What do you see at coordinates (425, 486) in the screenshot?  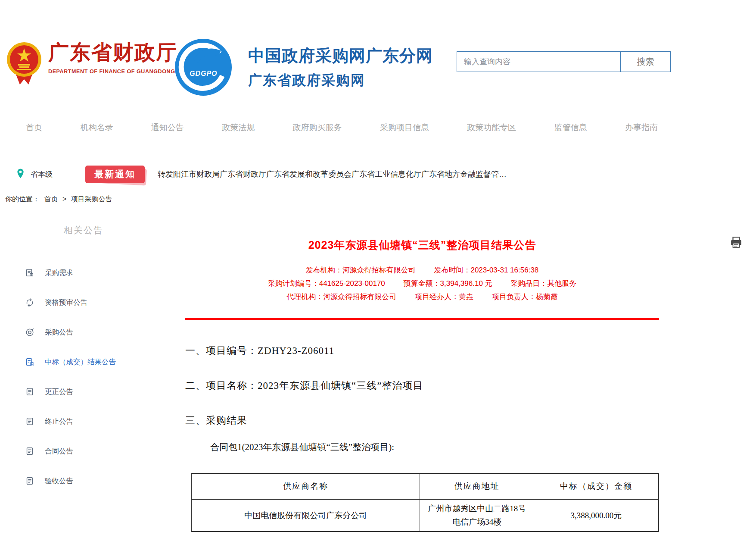 I see `table-header-row: 供应商名称 供应商地址 中标（成交）金额` at bounding box center [425, 486].